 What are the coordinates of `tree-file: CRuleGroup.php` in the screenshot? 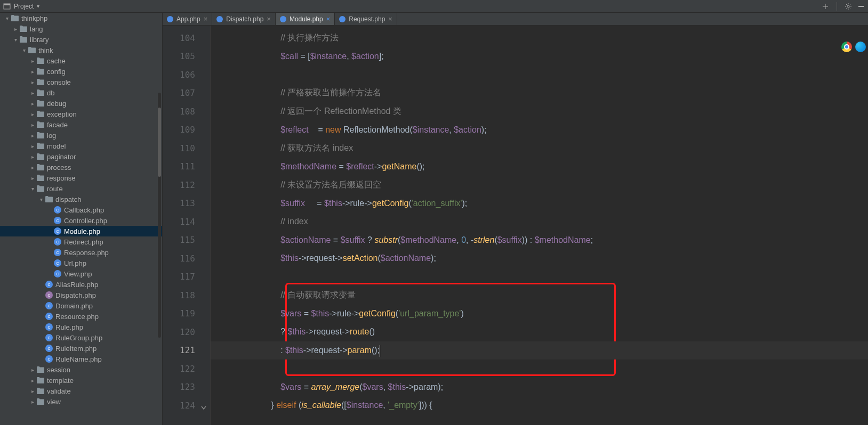 It's located at (81, 338).